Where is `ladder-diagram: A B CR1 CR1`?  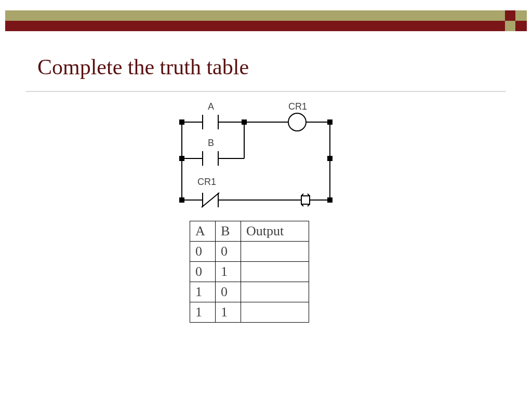
ladder-diagram: A B CR1 CR1 is located at coordinates (257, 156).